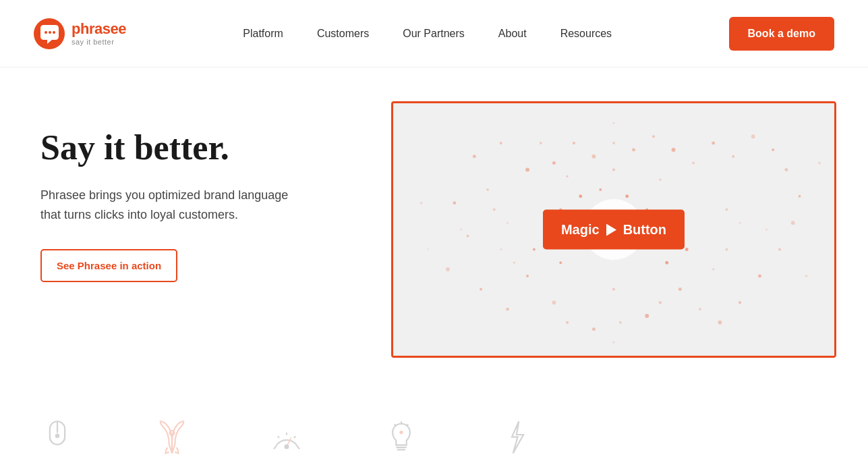 The image size is (868, 459). I want to click on navbar: phrasee say it better Platform Customers…, so click(434, 34).